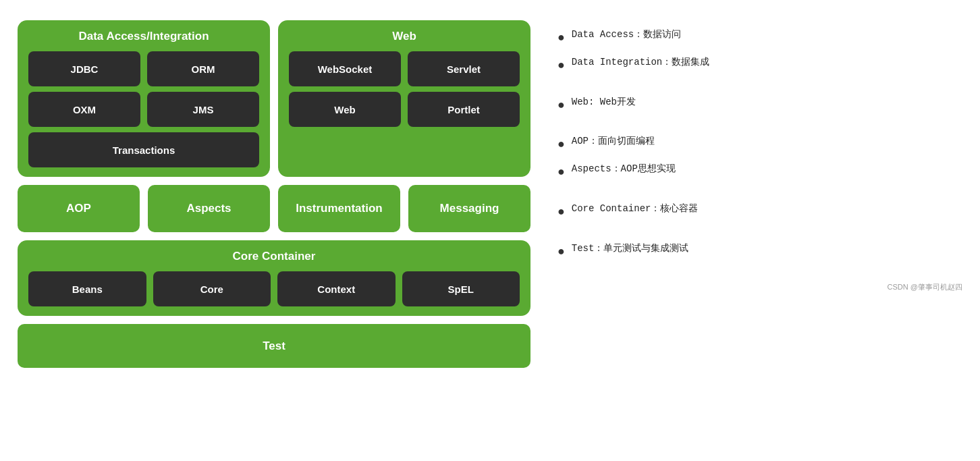 Image resolution: width=980 pixels, height=461 pixels. Describe the element at coordinates (84, 109) in the screenshot. I see `oxm-module: OXM` at that location.